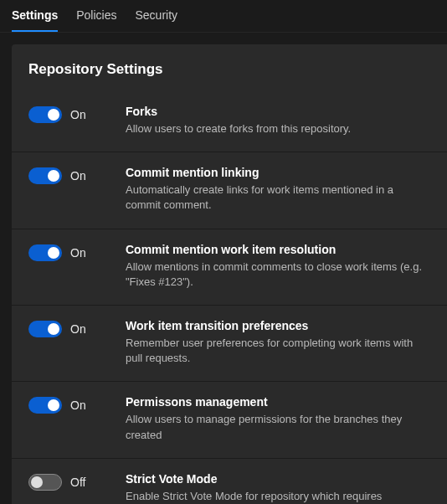 Image resolution: width=447 pixels, height=504 pixels. Describe the element at coordinates (275, 275) in the screenshot. I see `setting-description: Allow mentions in commit comments to clo…` at that location.